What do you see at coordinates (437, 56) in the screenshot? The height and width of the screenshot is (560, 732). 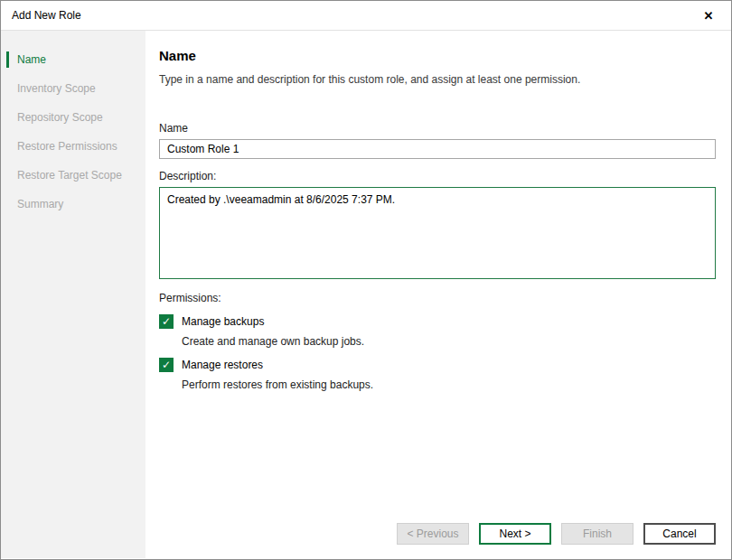 I see `page-title: Name` at bounding box center [437, 56].